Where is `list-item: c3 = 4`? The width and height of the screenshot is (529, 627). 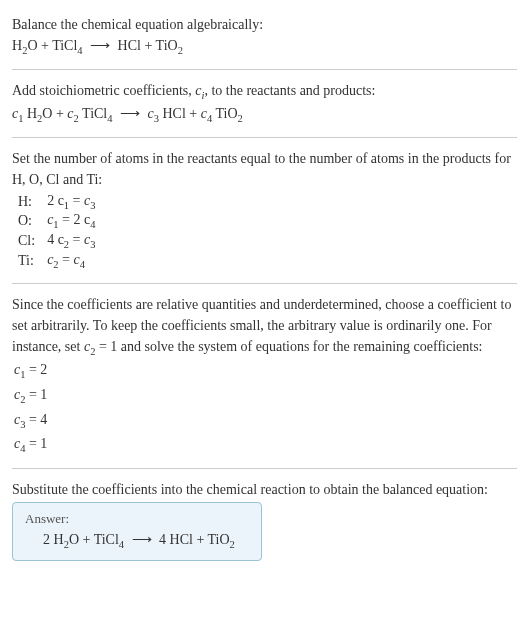 list-item: c3 = 4 is located at coordinates (266, 422).